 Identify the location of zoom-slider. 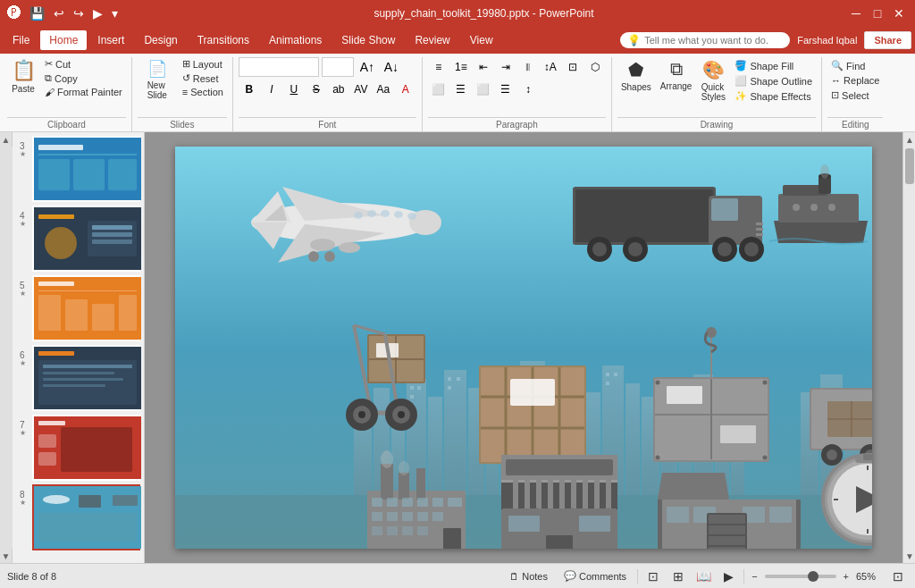
(801, 576).